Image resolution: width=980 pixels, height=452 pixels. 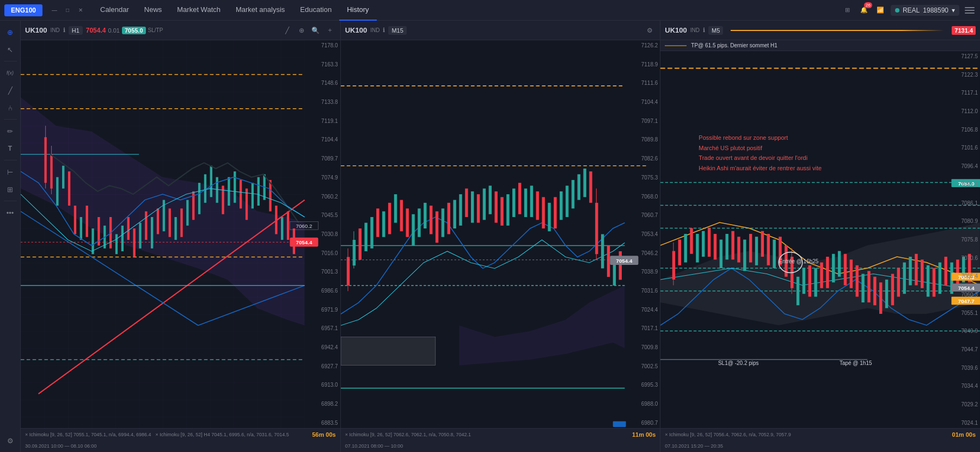 I want to click on zoom-tool: ⊞, so click(x=10, y=189).